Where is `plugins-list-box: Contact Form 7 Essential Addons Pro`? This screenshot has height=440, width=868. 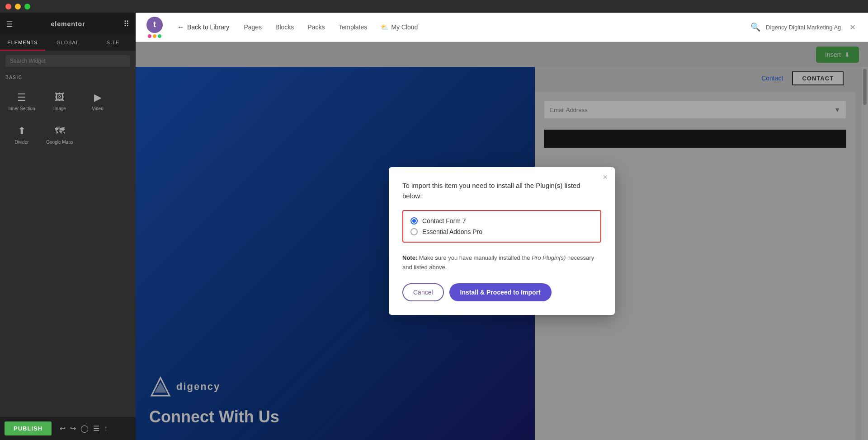
plugins-list-box: Contact Form 7 Essential Addons Pro is located at coordinates (502, 226).